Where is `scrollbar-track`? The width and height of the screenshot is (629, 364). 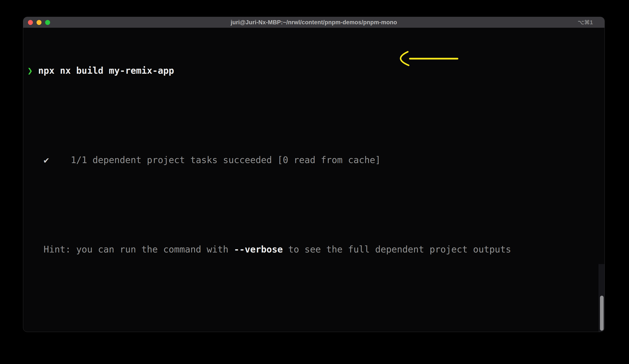
scrollbar-track is located at coordinates (602, 298).